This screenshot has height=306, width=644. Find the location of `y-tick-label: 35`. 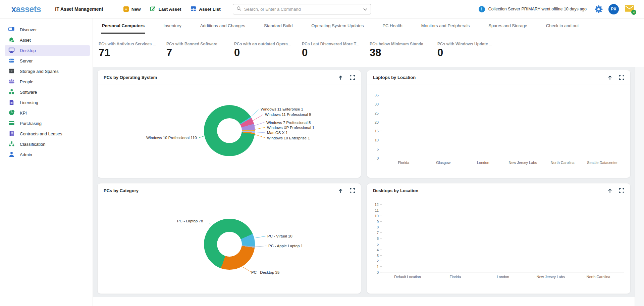

y-tick-label: 35 is located at coordinates (377, 95).